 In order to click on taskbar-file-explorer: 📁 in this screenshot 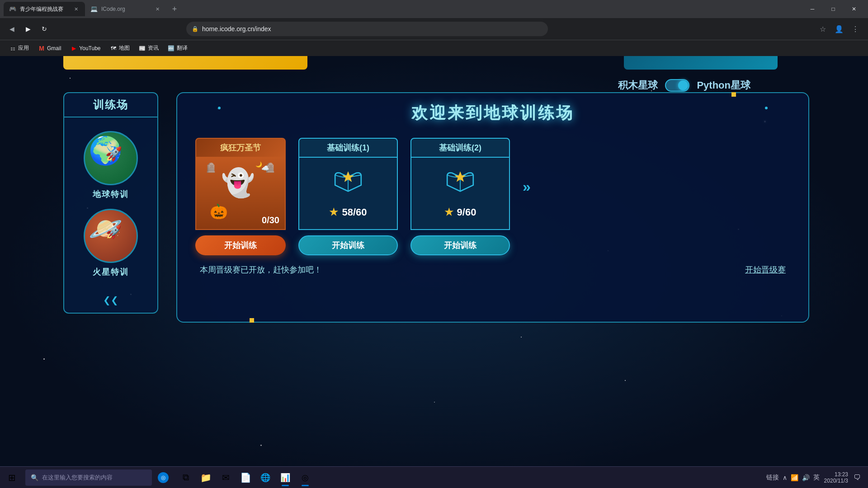, I will do `click(206, 478)`.